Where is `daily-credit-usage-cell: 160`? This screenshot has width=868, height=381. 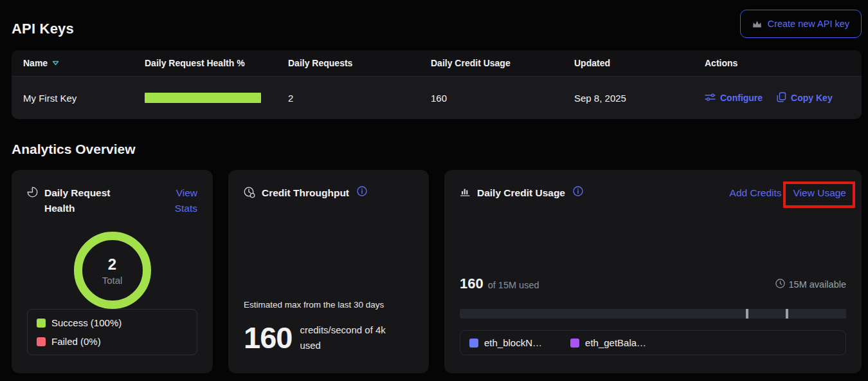 daily-credit-usage-cell: 160 is located at coordinates (503, 98).